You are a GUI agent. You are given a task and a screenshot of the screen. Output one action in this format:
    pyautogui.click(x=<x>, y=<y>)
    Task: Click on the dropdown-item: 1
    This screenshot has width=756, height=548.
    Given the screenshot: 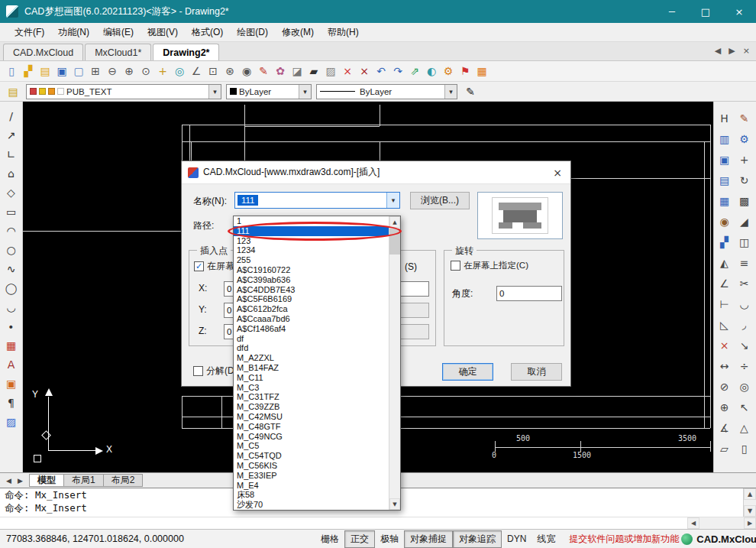 What is the action you would take?
    pyautogui.click(x=312, y=222)
    